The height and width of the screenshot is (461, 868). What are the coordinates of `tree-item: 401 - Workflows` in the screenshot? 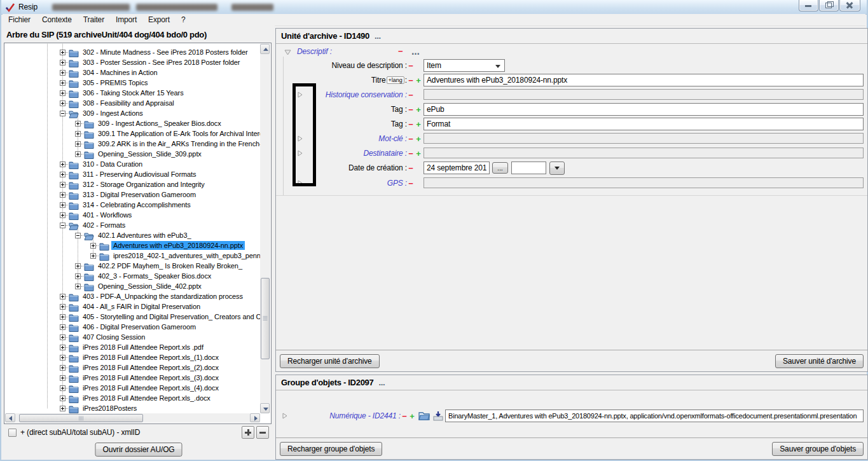 It's located at (132, 215).